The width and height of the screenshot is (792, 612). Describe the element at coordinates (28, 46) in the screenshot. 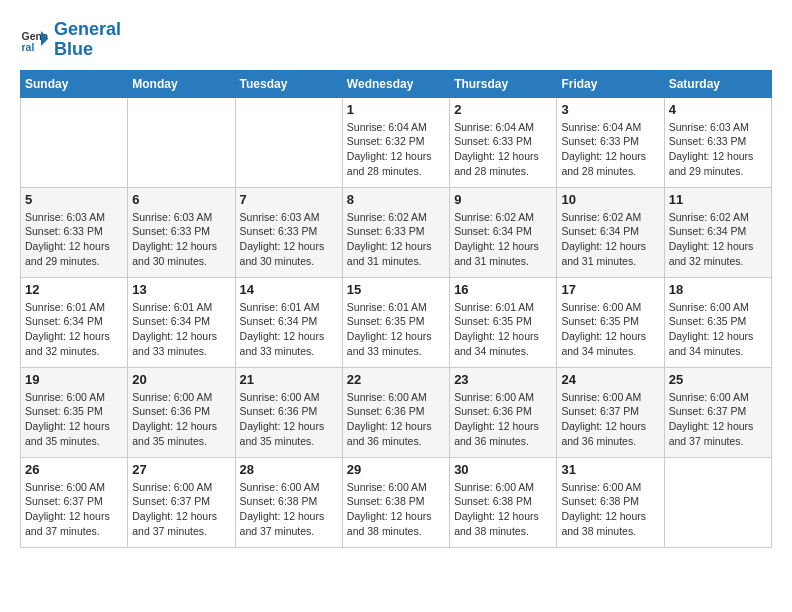

I see `svg-text: ral` at that location.